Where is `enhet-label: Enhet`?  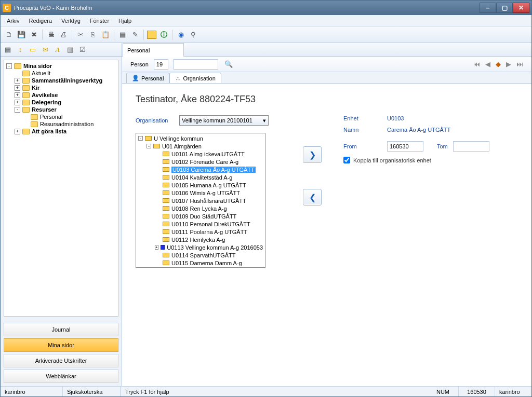
enhet-label: Enhet is located at coordinates (365, 118).